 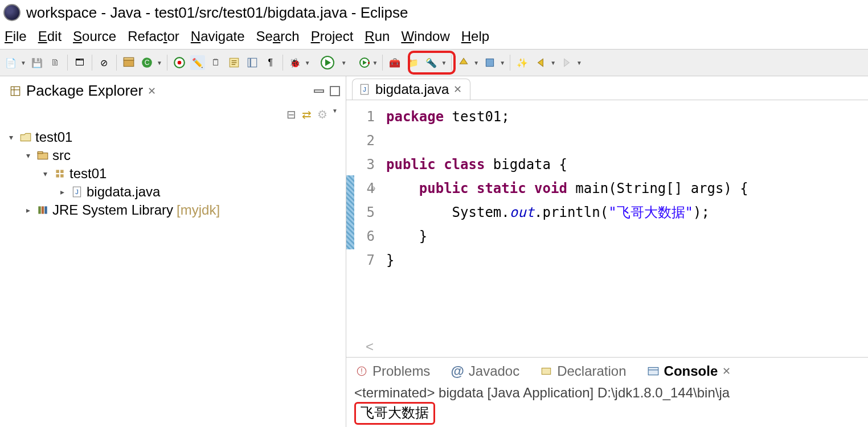 I want to click on toggle-comment-button: 🗒, so click(x=216, y=63).